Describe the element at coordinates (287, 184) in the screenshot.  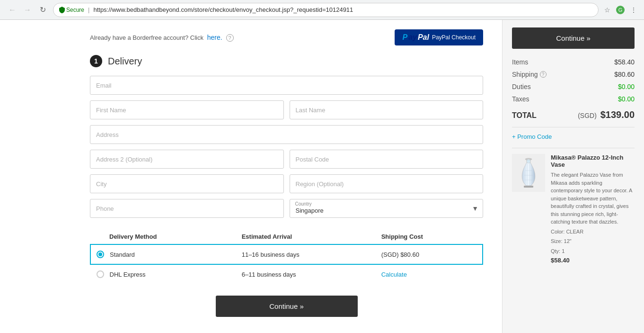
I see `city-region-row` at that location.